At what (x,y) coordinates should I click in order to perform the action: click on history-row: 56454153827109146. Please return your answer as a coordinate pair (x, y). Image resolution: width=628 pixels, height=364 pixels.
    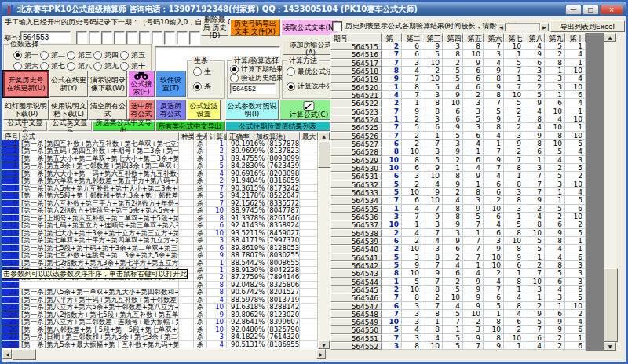
    Looking at the image, I should click on (458, 257).